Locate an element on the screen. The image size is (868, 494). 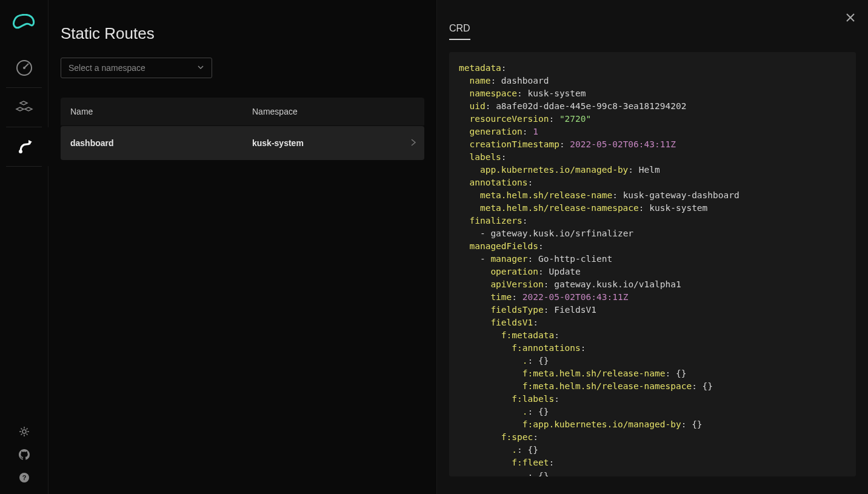
routes-table: Name Namespace dashboard kusk-system is located at coordinates (242, 129).